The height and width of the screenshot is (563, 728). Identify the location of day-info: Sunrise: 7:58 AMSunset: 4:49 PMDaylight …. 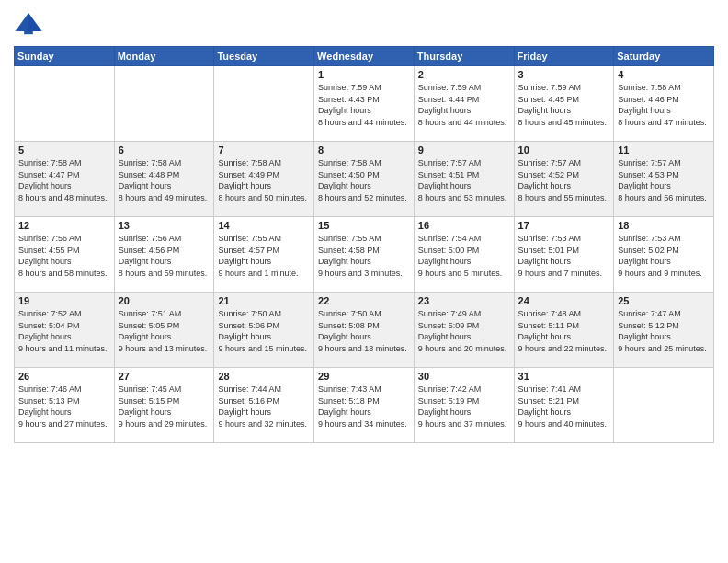
(264, 180).